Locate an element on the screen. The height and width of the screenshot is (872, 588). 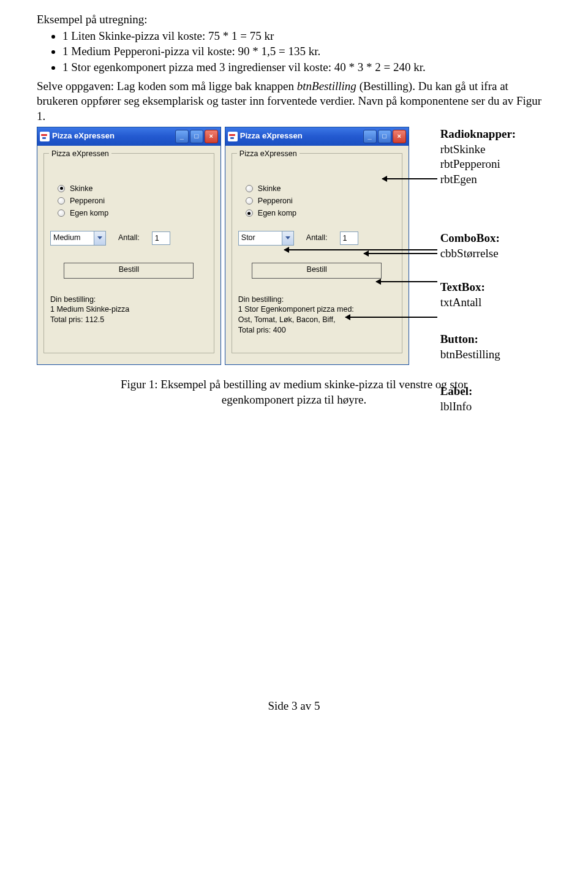
output-line: 1 Stor Egenkomponert pizza med: is located at coordinates (317, 310).